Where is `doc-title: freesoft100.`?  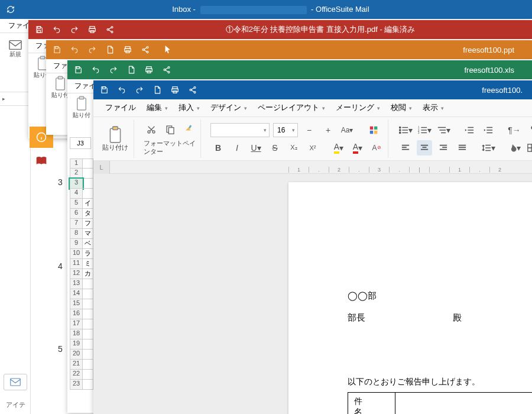
doc-title: freesoft100. is located at coordinates (362, 90).